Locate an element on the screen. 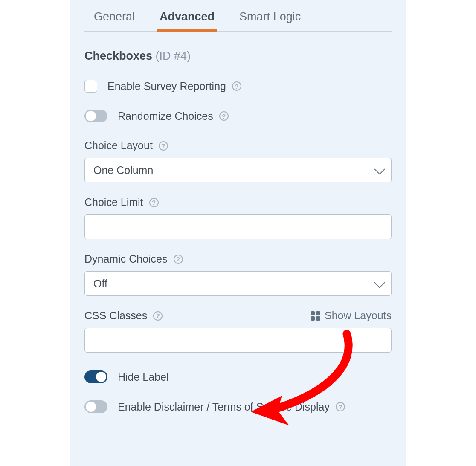 This screenshot has height=466, width=476. section-name: Checkboxes is located at coordinates (119, 56).